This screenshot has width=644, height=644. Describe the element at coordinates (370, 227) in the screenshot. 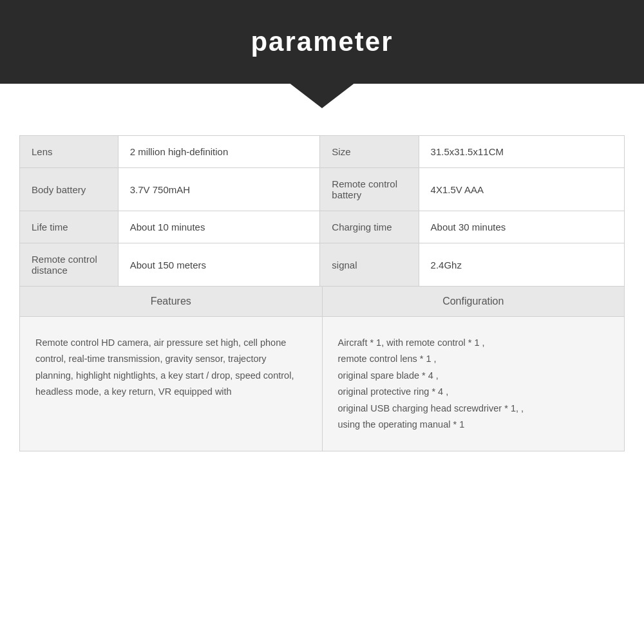

I see `label-cell-2-2: Charging time` at that location.